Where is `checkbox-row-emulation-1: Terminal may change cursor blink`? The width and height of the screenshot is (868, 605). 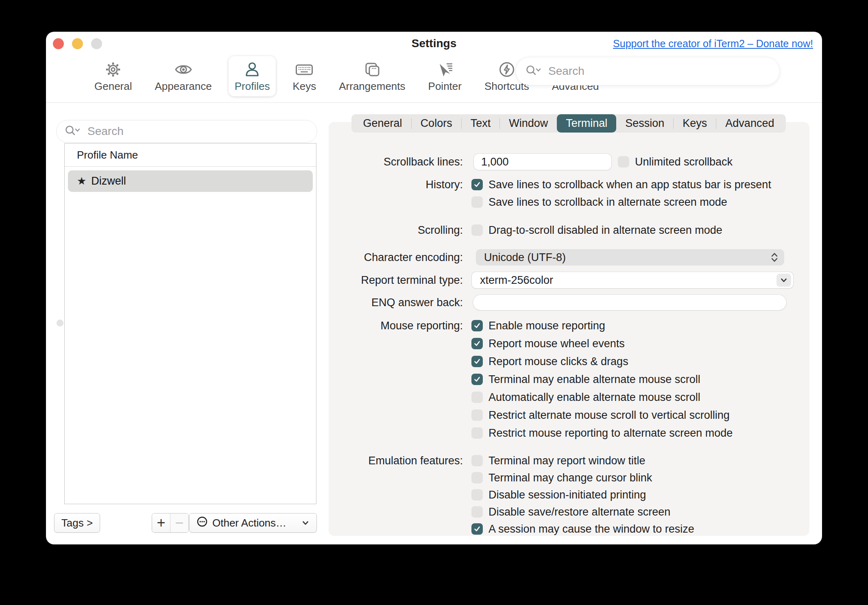
checkbox-row-emulation-1: Terminal may change cursor blink is located at coordinates (562, 478).